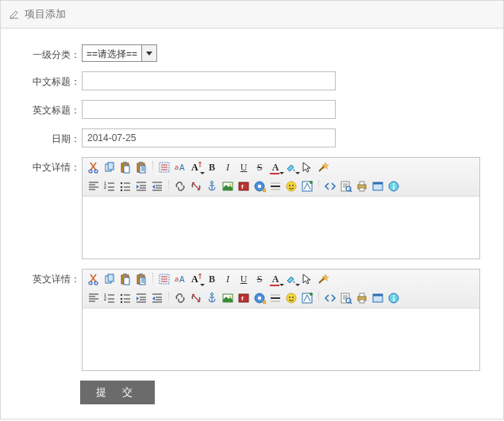  Describe the element at coordinates (117, 392) in the screenshot. I see `submit-button: 提 交` at that location.